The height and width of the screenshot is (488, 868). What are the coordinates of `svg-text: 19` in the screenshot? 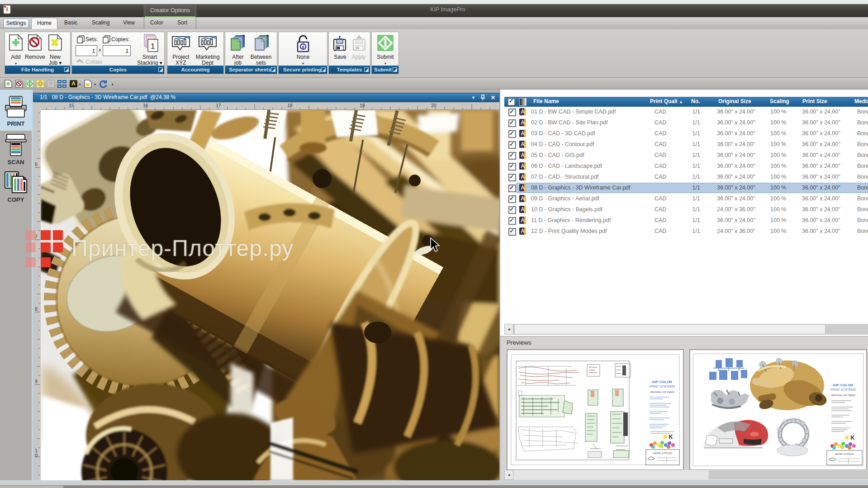 It's located at (362, 105).